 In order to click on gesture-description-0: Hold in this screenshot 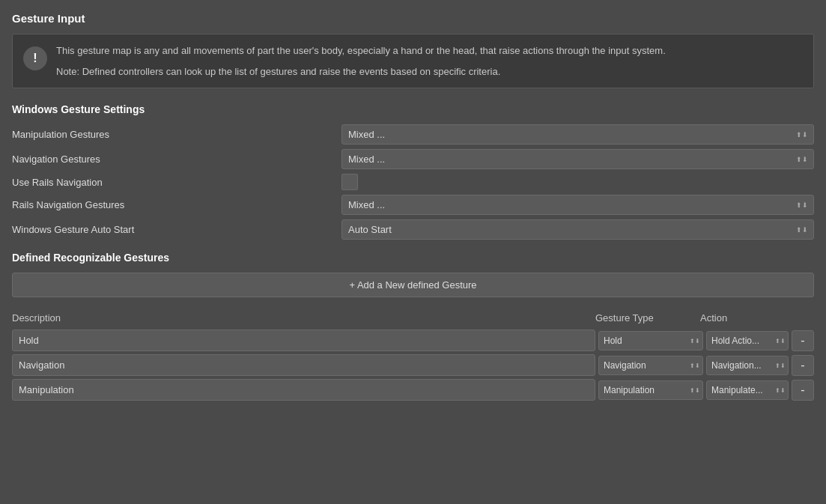, I will do `click(304, 340)`.